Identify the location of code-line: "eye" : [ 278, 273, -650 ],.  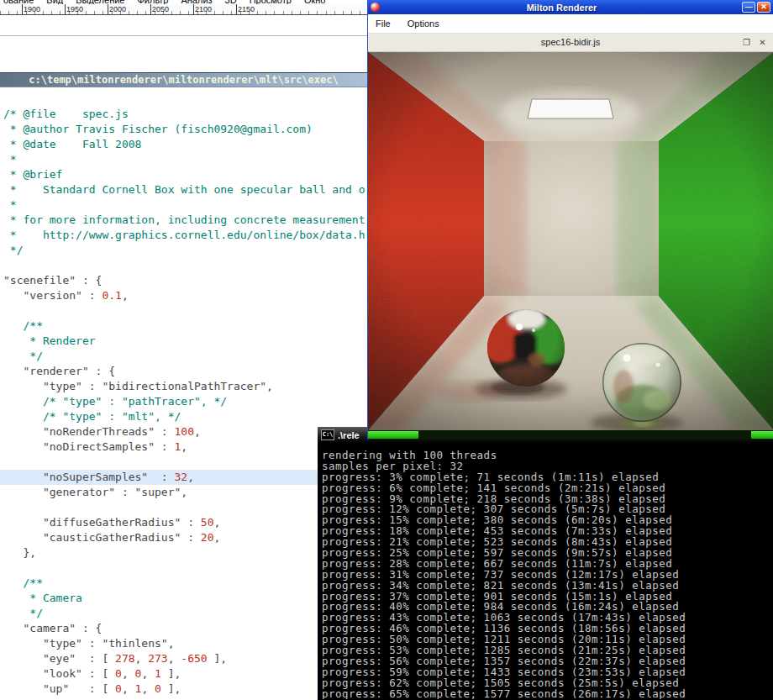
(183, 659).